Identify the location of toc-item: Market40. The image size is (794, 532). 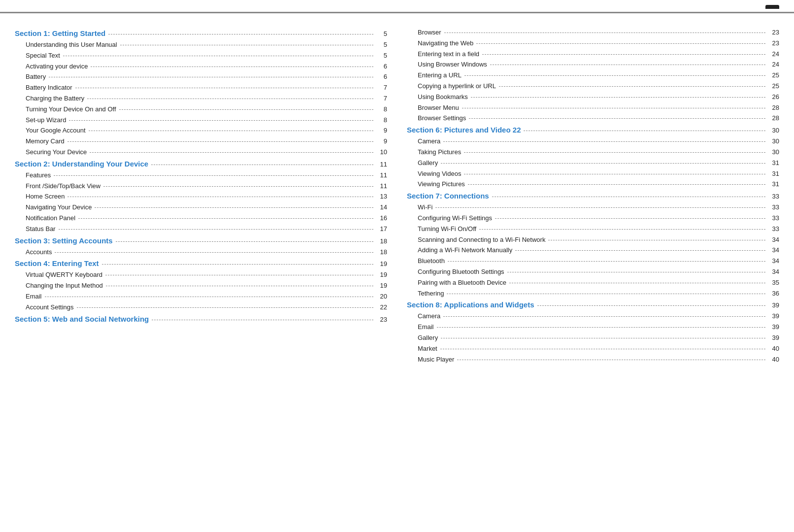
(593, 349).